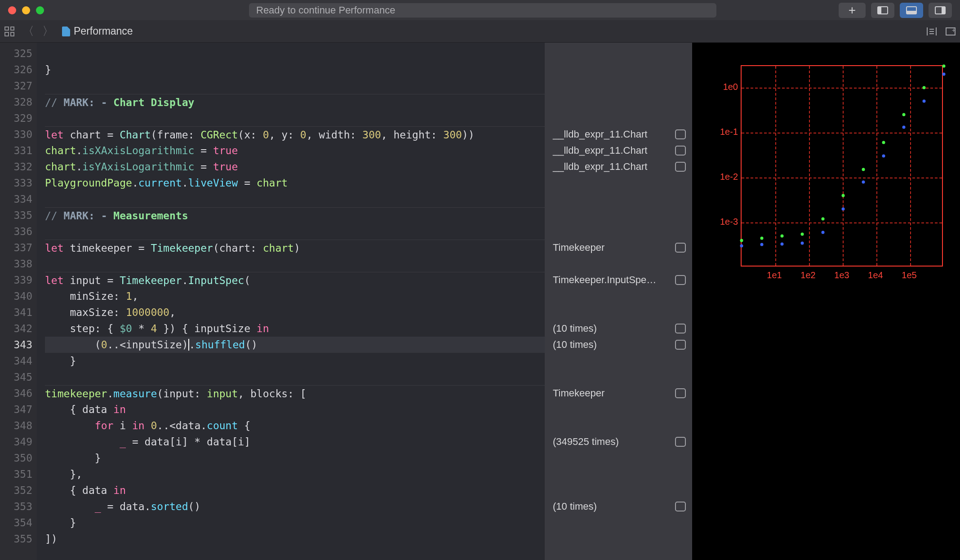  I want to click on panel-bottom-icon, so click(911, 10).